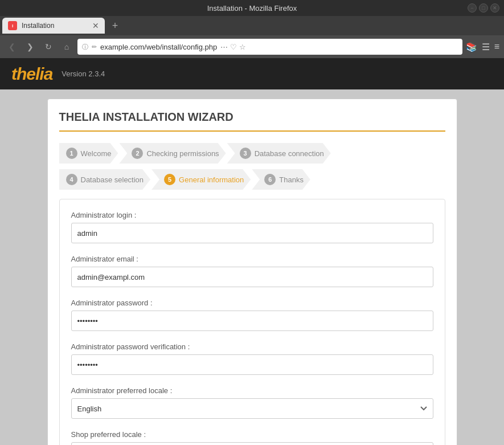 The height and width of the screenshot is (445, 504). Describe the element at coordinates (113, 180) in the screenshot. I see `step-4-label: Database selection` at that location.